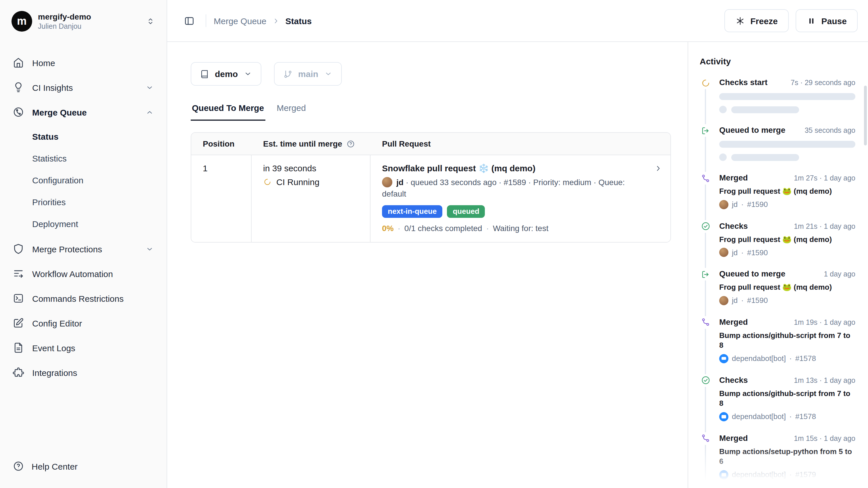  What do you see at coordinates (65, 27) in the screenshot?
I see `workspace-owner: Julien Danjou` at bounding box center [65, 27].